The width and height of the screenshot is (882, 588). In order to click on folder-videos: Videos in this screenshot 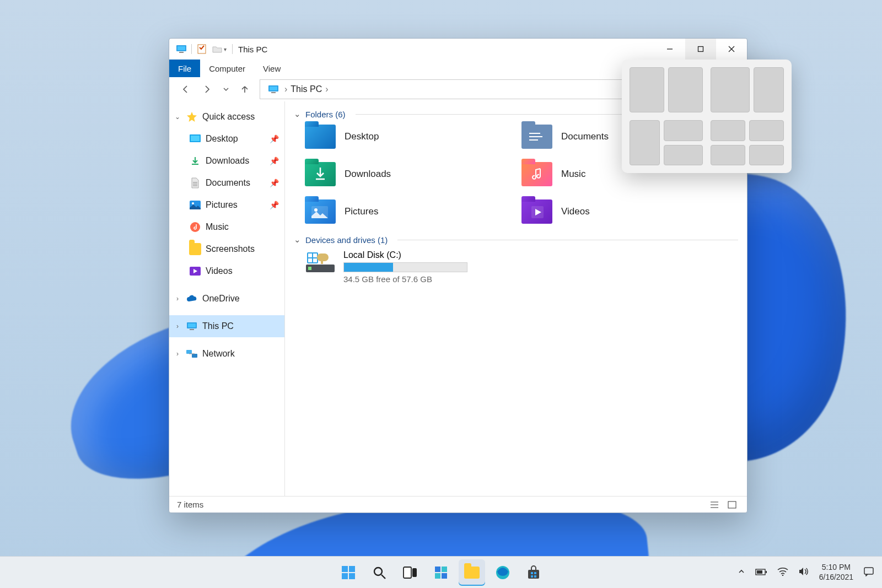, I will do `click(630, 212)`.